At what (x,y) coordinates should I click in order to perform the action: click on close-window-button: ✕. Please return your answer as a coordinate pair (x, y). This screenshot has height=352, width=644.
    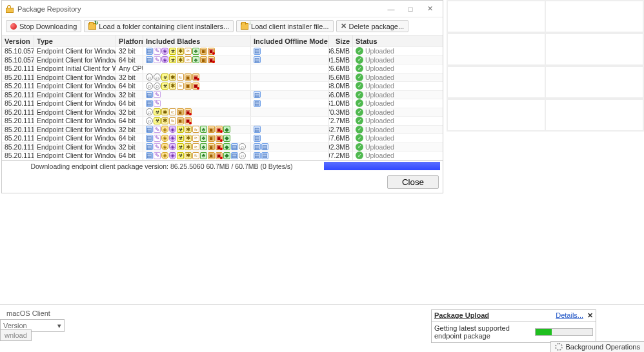
    Looking at the image, I should click on (430, 9).